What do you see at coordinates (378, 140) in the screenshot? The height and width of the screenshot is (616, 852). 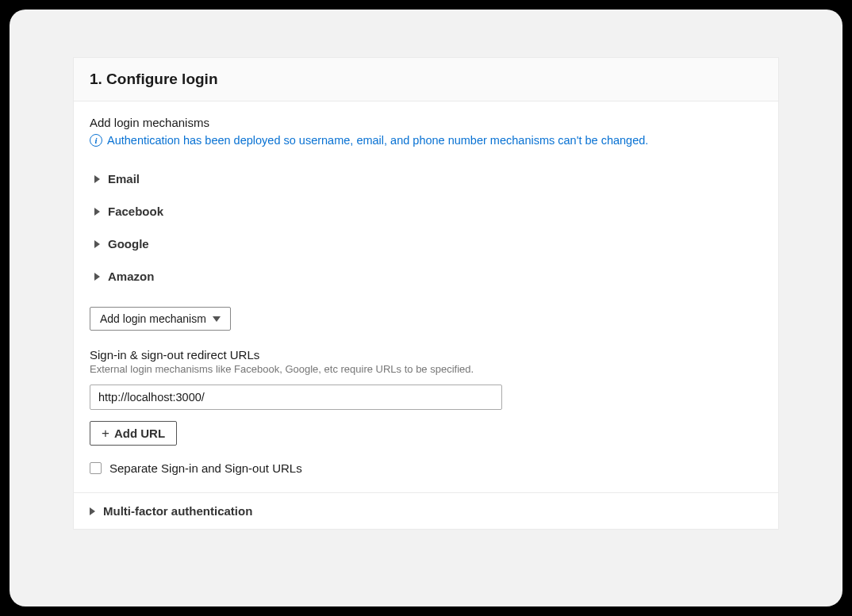 I see `info-note-text: Authentication has been deployed so user…` at bounding box center [378, 140].